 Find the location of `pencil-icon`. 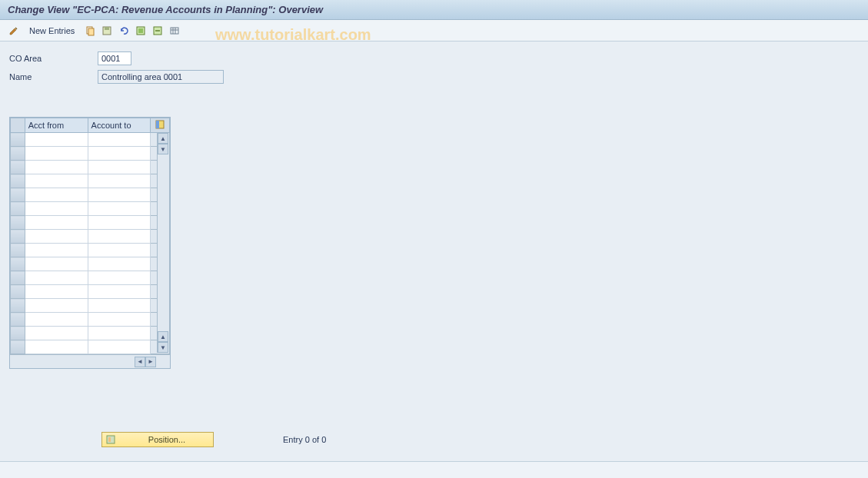

pencil-icon is located at coordinates (14, 31).